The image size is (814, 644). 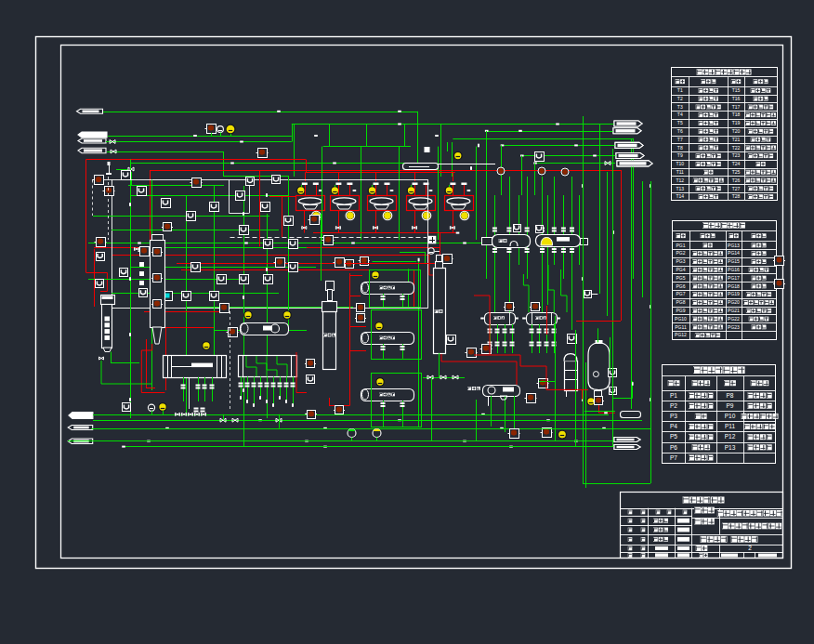 I want to click on svg-text: P2, so click(x=674, y=405).